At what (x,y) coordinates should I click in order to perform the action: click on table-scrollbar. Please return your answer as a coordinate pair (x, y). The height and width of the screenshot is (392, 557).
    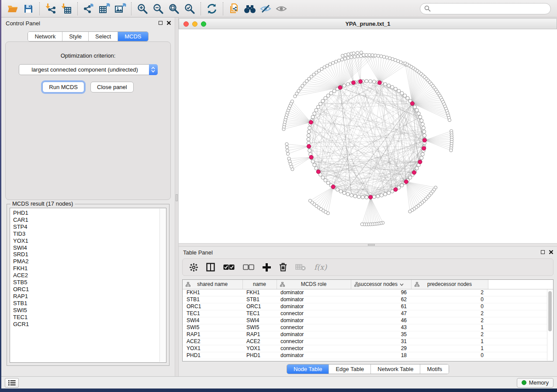
    Looking at the image, I should click on (550, 325).